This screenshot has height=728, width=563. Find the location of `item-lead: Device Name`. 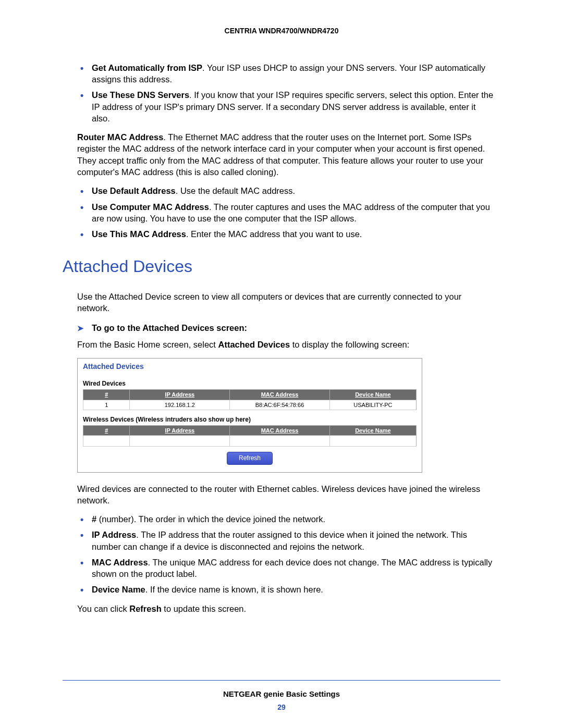

item-lead: Device Name is located at coordinates (119, 589).